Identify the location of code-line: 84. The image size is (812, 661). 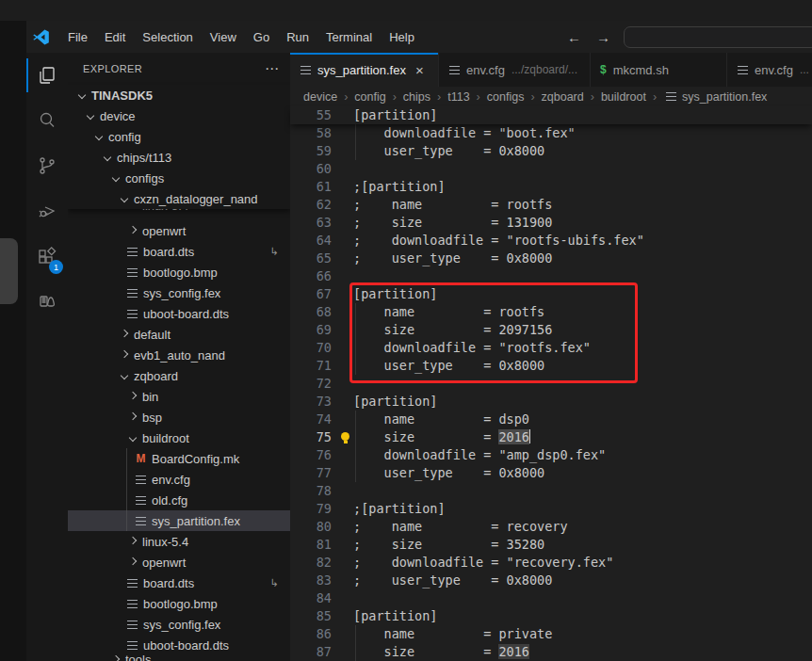
(551, 599).